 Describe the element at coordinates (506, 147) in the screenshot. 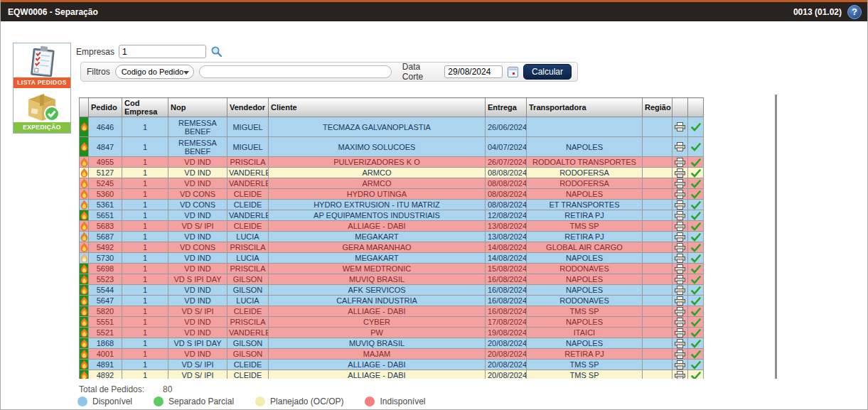

I see `cell-entrega: 04/07/2024` at that location.